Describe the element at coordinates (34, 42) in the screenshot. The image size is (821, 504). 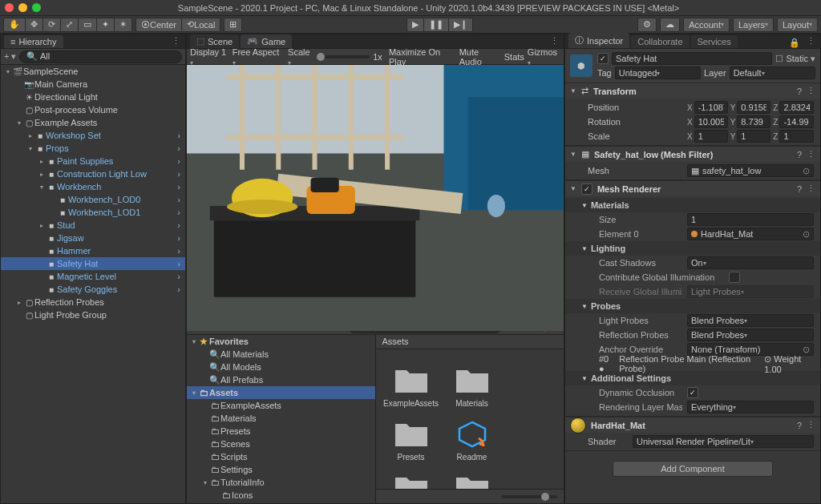
I see `tab-hierarchy: ≡ Hierarchy` at that location.